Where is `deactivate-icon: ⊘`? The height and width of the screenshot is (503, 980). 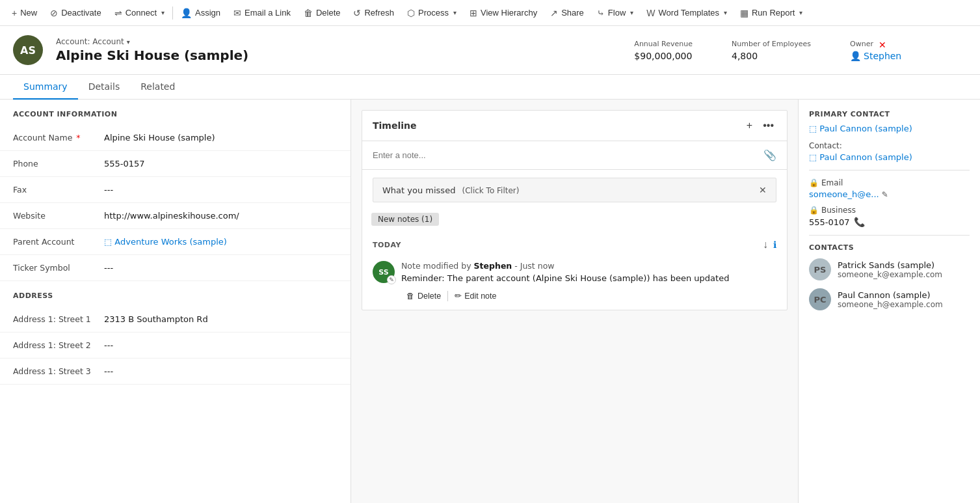
deactivate-icon: ⊘ is located at coordinates (54, 13).